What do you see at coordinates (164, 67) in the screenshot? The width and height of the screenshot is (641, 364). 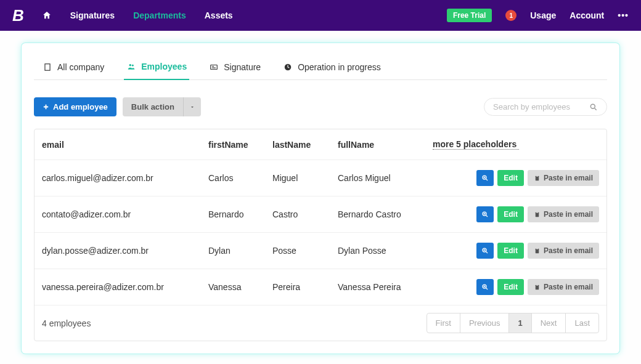 I see `tab-label: Employees` at bounding box center [164, 67].